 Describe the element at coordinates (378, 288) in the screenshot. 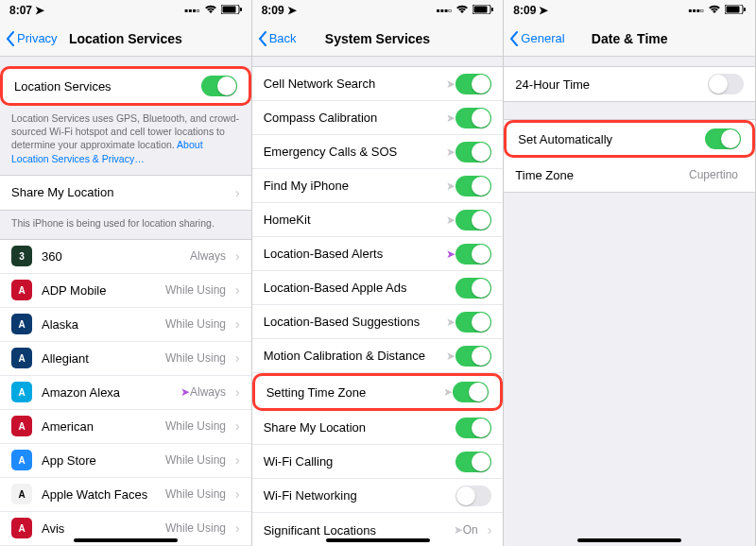

I see `system-service-row: Location-Based Apple Ads` at that location.